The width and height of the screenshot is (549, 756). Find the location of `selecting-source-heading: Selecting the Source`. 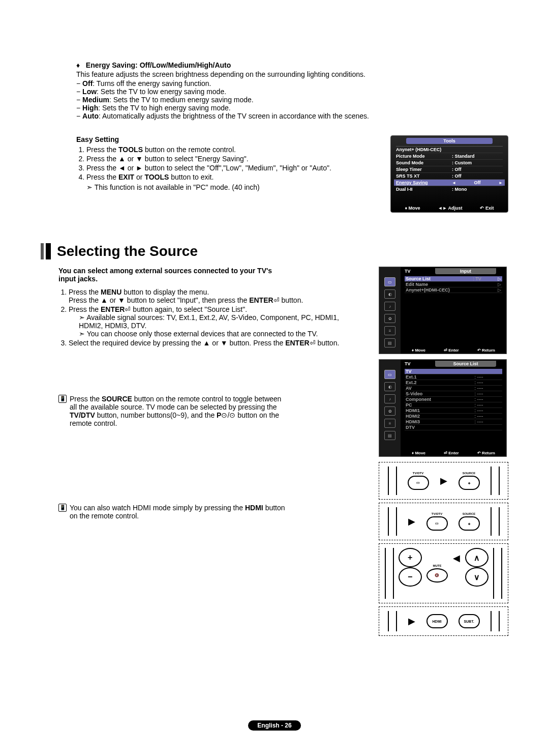

selecting-source-heading: Selecting the Source is located at coordinates (274, 251).